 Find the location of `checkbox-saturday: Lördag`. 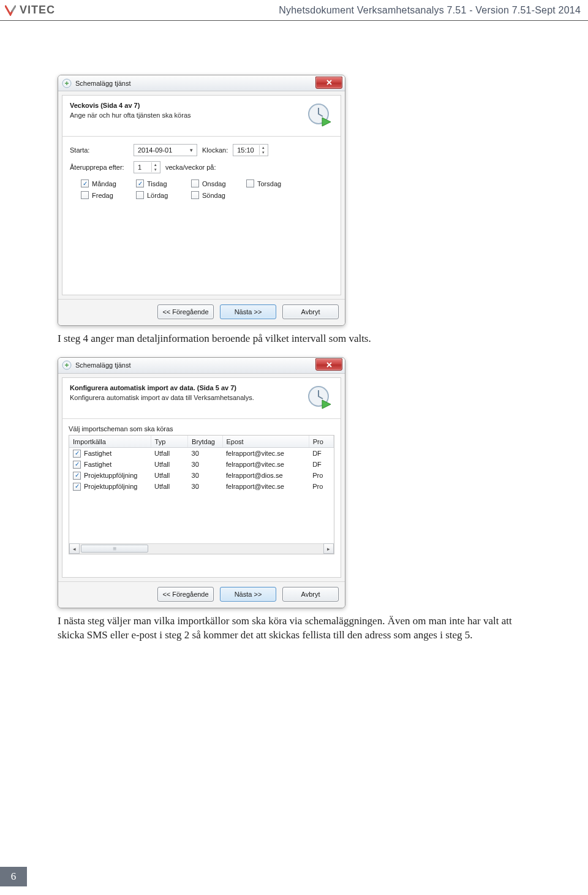

checkbox-saturday: Lördag is located at coordinates (158, 195).